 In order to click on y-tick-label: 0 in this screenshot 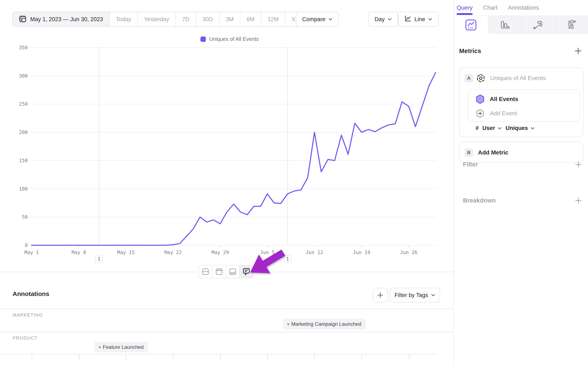, I will do `click(26, 245)`.